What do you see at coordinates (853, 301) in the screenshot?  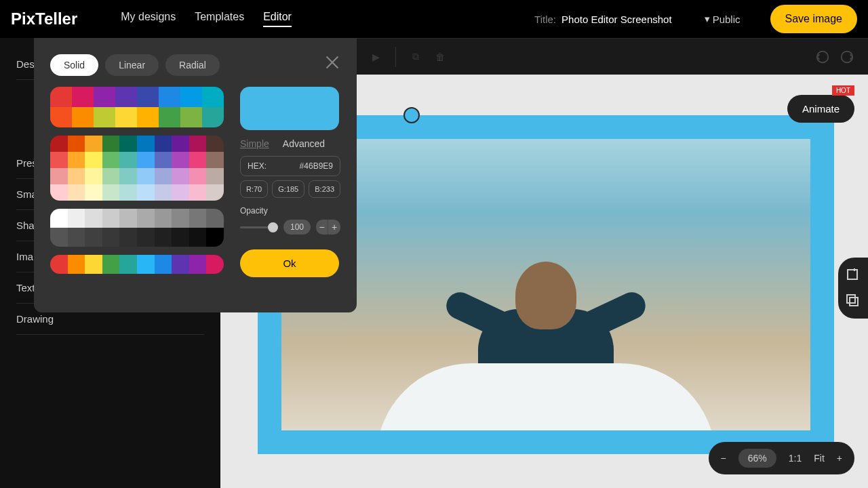 I see `copy-layer-icon` at bounding box center [853, 301].